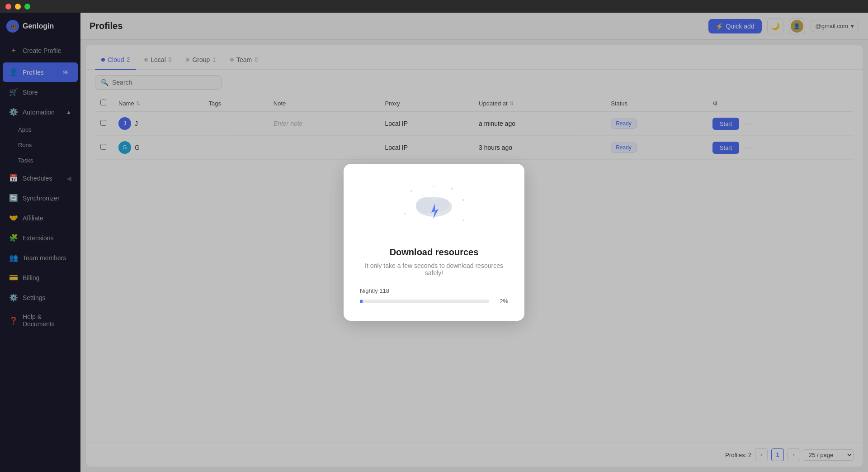 This screenshot has height=472, width=868. I want to click on cloud-illustration-svg, so click(434, 209).